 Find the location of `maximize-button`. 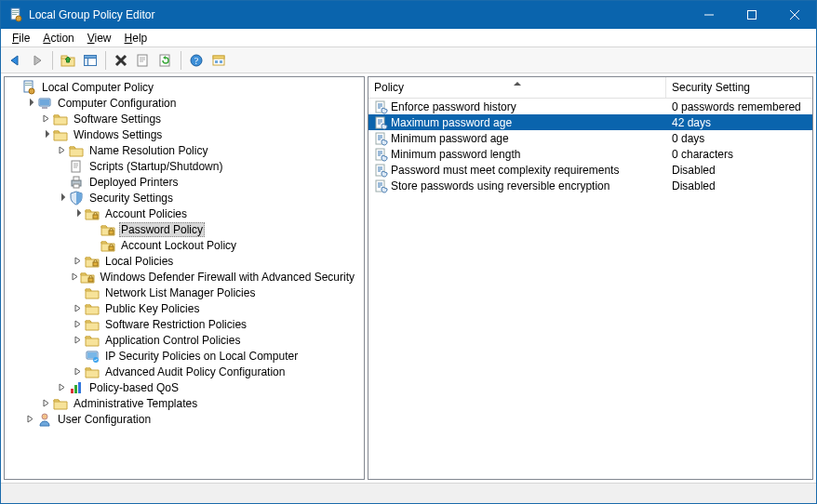

maximize-button is located at coordinates (752, 15).